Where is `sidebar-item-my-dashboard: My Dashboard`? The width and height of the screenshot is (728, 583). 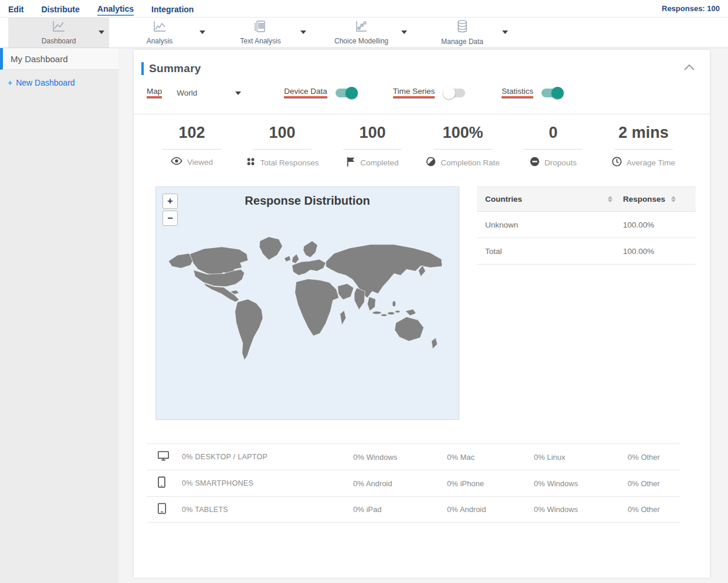 sidebar-item-my-dashboard: My Dashboard is located at coordinates (59, 59).